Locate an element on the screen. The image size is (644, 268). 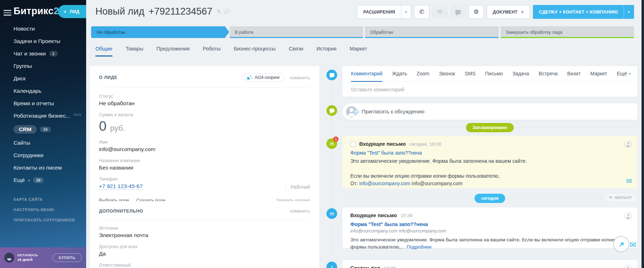
quick-send-button: ➔ is located at coordinates (621, 244).